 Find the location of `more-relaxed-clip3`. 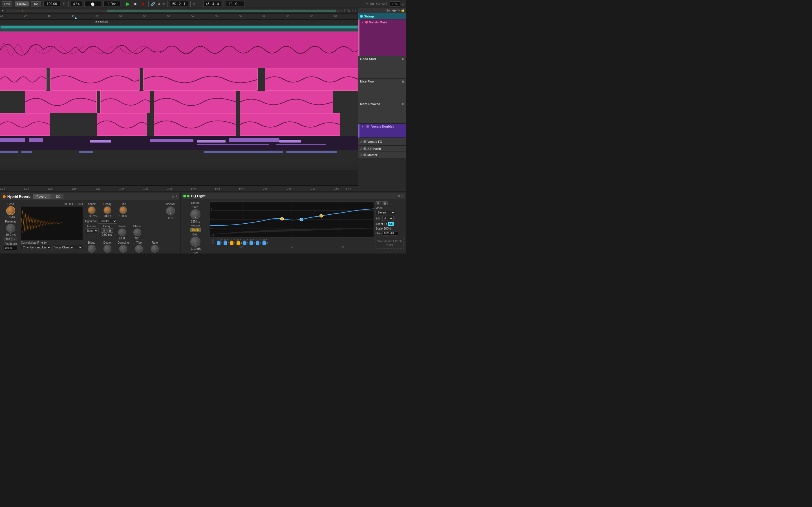

more-relaxed-clip3 is located at coordinates (195, 125).